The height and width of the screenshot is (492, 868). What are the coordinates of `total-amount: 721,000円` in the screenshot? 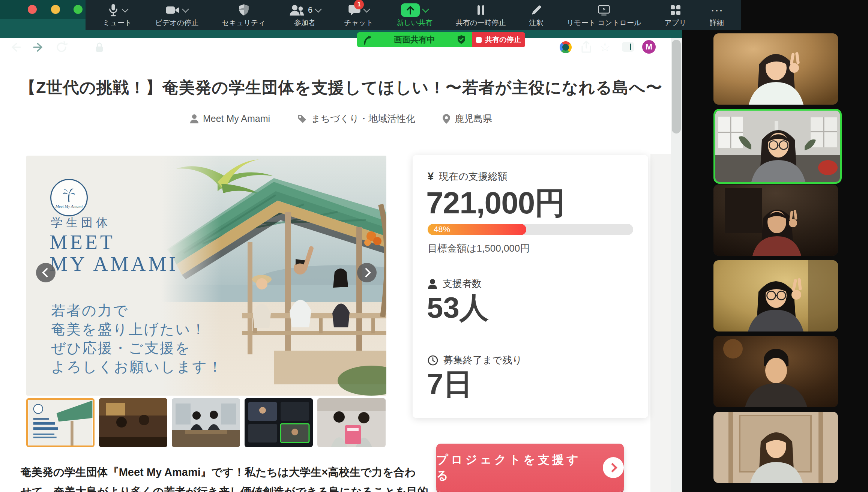 It's located at (496, 203).